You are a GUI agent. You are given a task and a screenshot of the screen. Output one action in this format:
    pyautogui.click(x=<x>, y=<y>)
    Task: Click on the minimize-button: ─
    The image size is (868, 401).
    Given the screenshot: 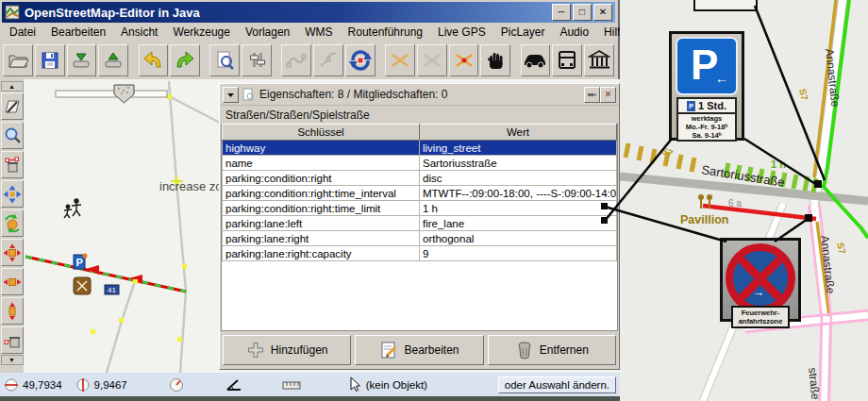 What is the action you would take?
    pyautogui.click(x=561, y=12)
    